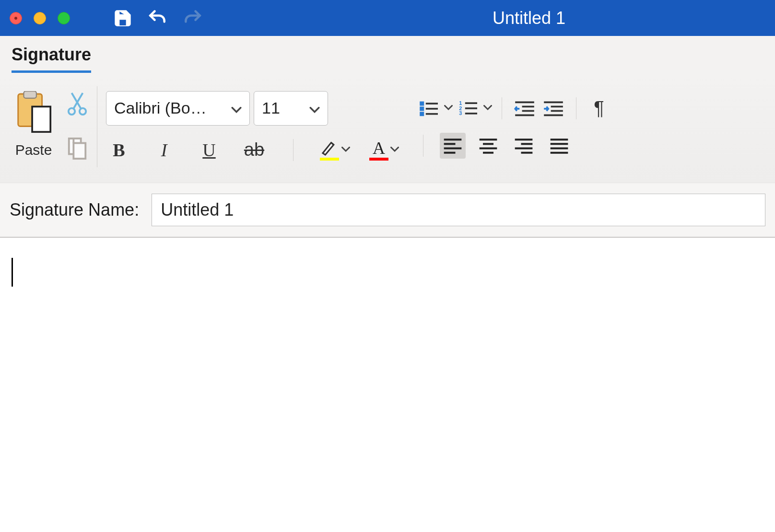 The height and width of the screenshot is (532, 775). Describe the element at coordinates (12, 272) in the screenshot. I see `text-cursor` at that location.